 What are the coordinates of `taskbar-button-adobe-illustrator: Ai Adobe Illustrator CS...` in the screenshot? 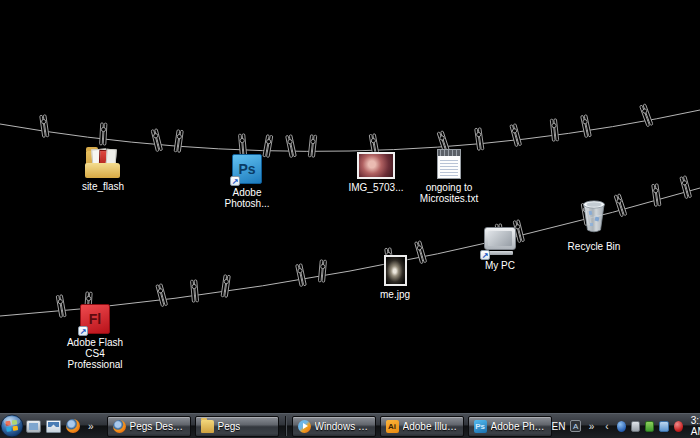 It's located at (422, 426).